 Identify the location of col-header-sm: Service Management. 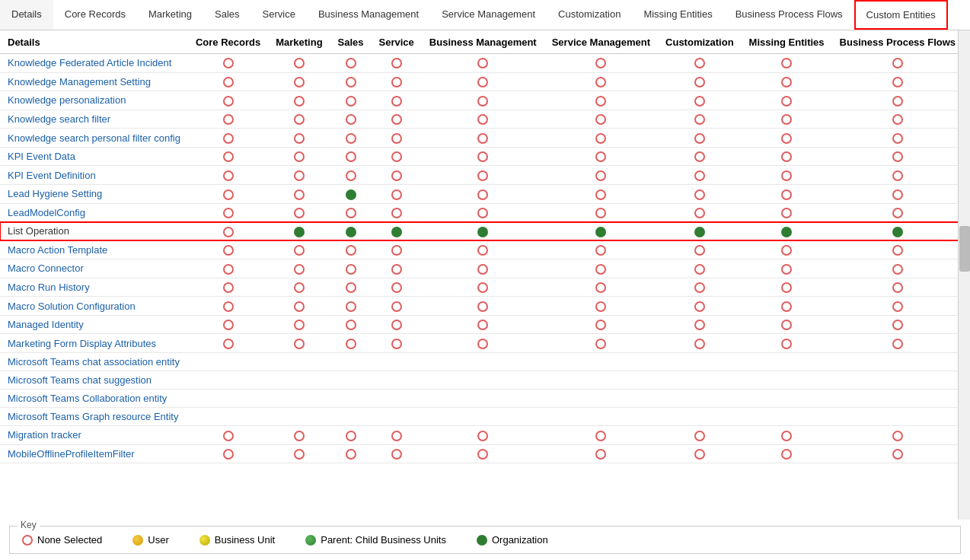
(601, 43).